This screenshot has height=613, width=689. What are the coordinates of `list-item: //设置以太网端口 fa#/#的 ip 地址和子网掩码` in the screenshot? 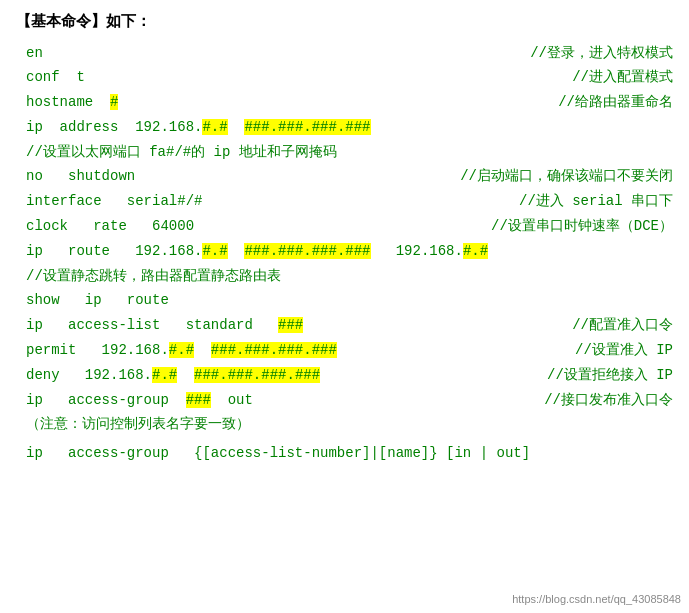 It's located at (350, 153).